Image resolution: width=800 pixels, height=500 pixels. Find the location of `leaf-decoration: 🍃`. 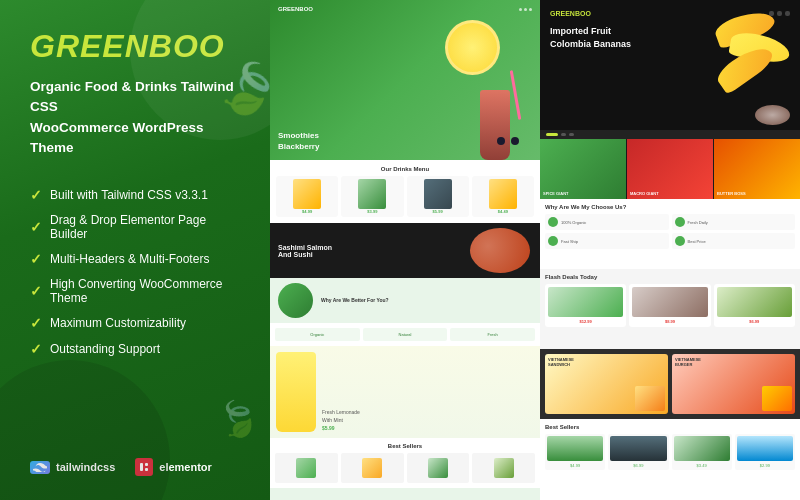

leaf-decoration: 🍃 is located at coordinates (240, 89).